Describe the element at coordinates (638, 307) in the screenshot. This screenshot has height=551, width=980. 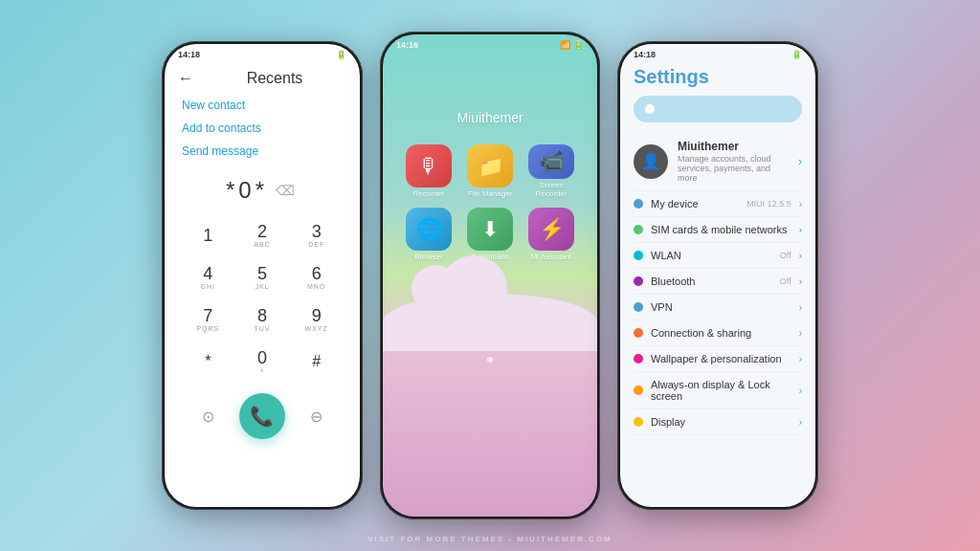
I see `settings-dot-vpn` at that location.